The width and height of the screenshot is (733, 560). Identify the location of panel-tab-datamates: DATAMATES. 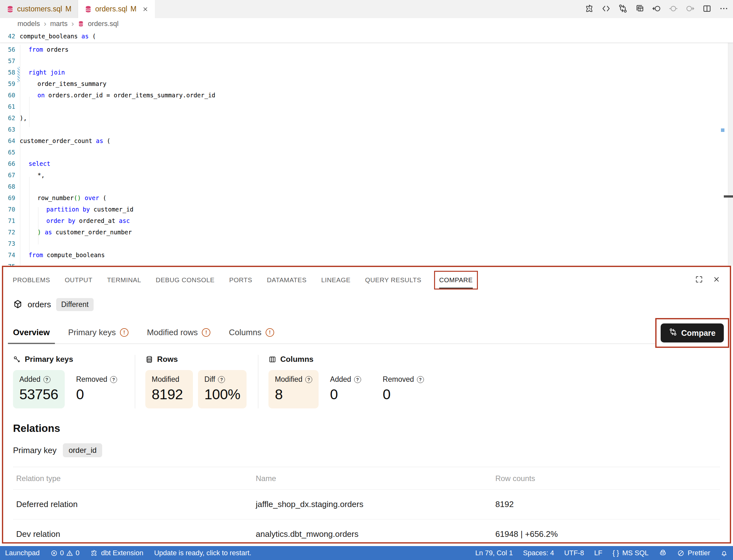
(287, 280).